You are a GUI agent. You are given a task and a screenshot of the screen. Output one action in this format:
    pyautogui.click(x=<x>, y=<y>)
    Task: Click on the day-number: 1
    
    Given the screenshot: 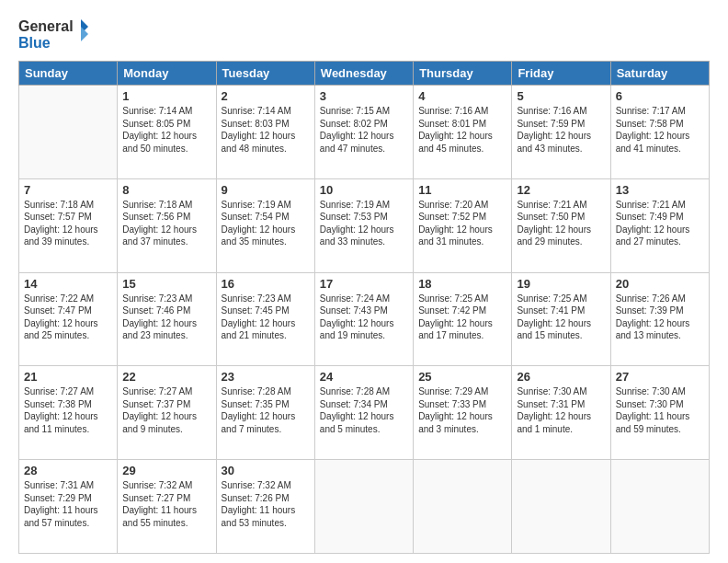 What is the action you would take?
    pyautogui.click(x=166, y=96)
    